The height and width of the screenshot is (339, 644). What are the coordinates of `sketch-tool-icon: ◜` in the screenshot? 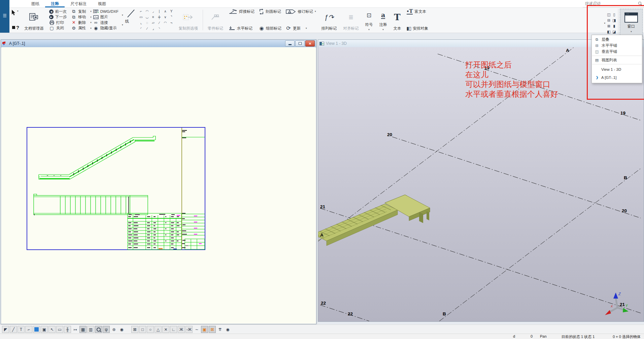 It's located at (141, 29).